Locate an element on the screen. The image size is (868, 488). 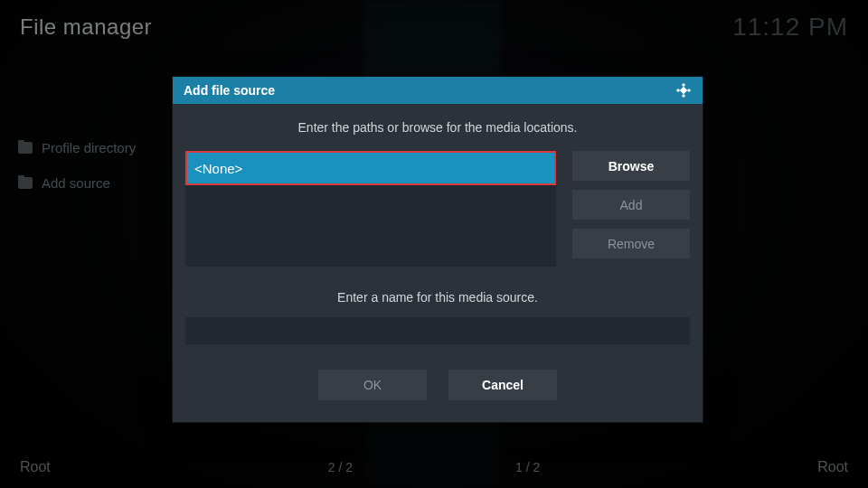
paths-hint: Enter the paths or browse for the media … is located at coordinates (438, 127).